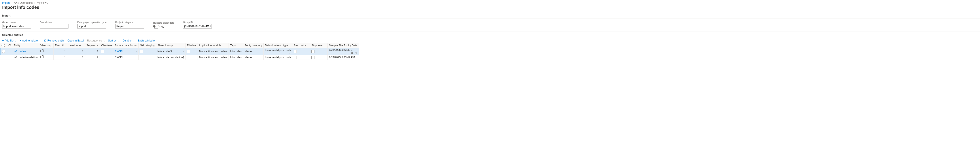  Describe the element at coordinates (490, 41) in the screenshot. I see `grid-toolbar: + Add file + Add template Remove entity …` at that location.